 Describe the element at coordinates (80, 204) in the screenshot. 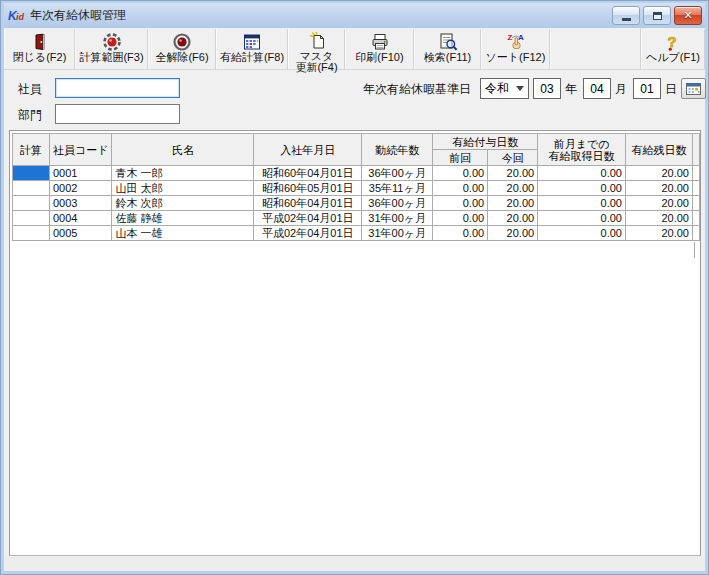

I see `cell-code: 0003` at that location.